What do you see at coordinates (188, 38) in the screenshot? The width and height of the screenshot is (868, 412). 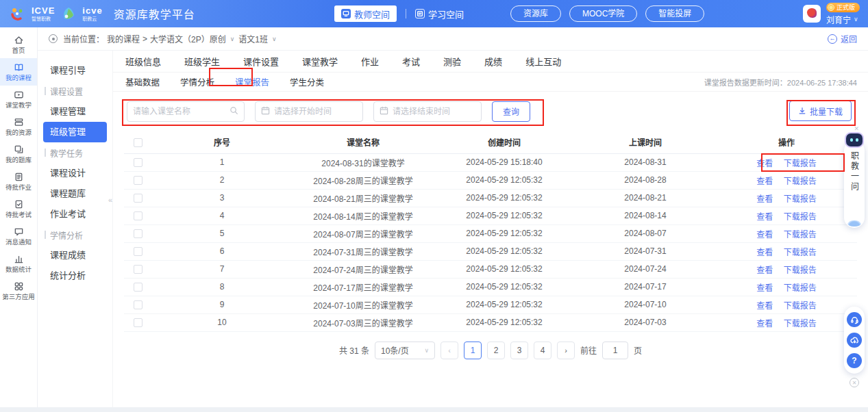 I see `breadcrumb-course-dropdown: 大学语文（2P）原创` at bounding box center [188, 38].